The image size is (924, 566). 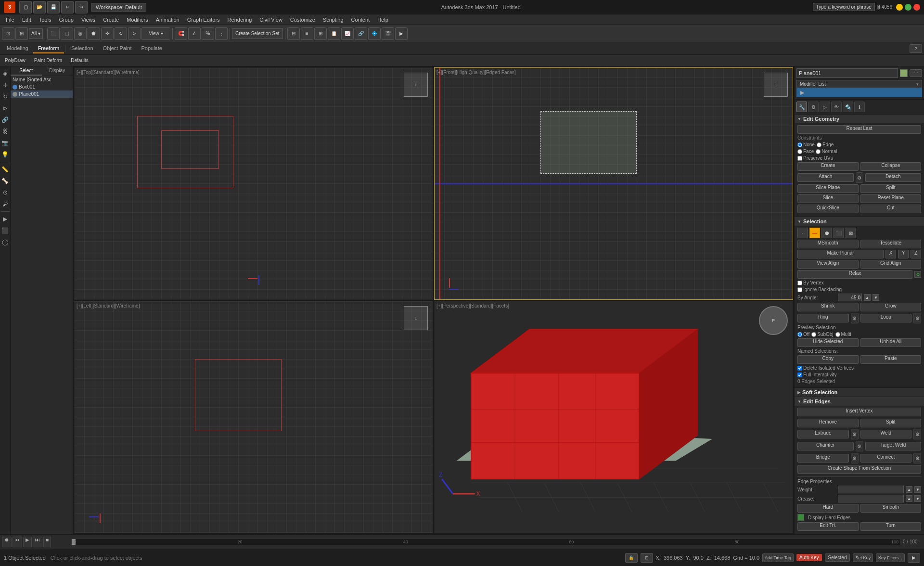 What do you see at coordinates (813, 107) in the screenshot?
I see `rp-icon-hierarchy: ⚙` at bounding box center [813, 107].